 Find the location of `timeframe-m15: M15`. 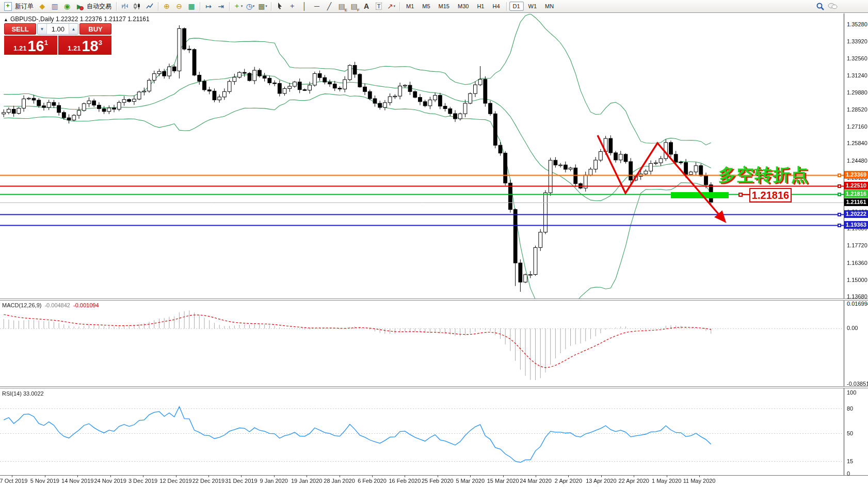

timeframe-m15: M15 is located at coordinates (444, 6).